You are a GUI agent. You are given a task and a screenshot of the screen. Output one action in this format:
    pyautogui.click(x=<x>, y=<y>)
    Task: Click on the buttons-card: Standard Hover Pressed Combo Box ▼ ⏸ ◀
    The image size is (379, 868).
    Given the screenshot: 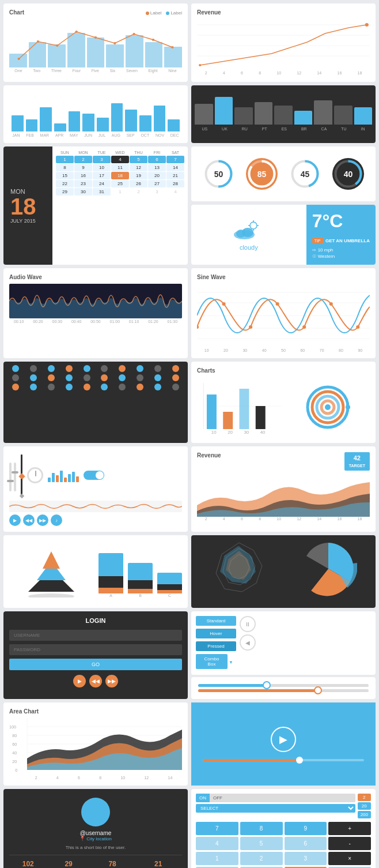 What is the action you would take?
    pyautogui.click(x=283, y=643)
    